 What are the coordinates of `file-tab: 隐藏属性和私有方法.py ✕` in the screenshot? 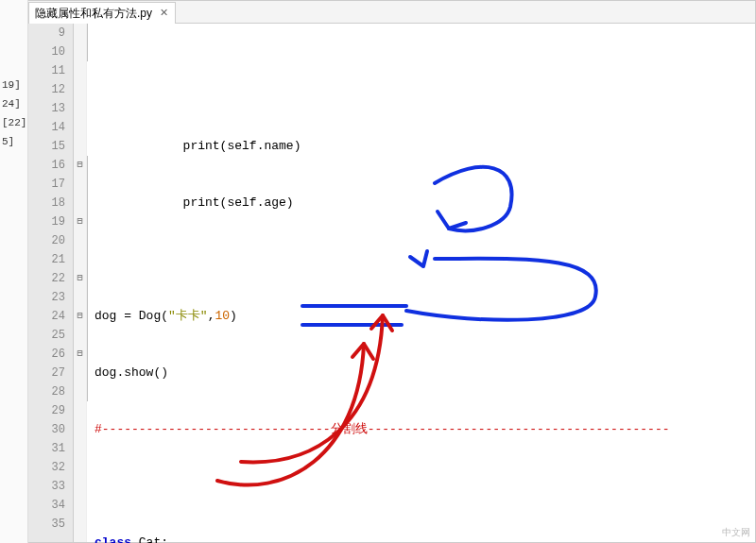 It's located at (102, 13).